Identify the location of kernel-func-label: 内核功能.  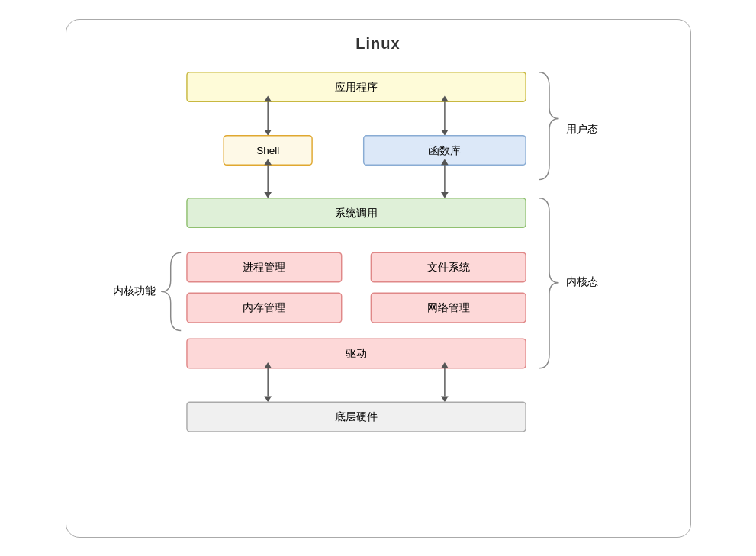
(134, 290).